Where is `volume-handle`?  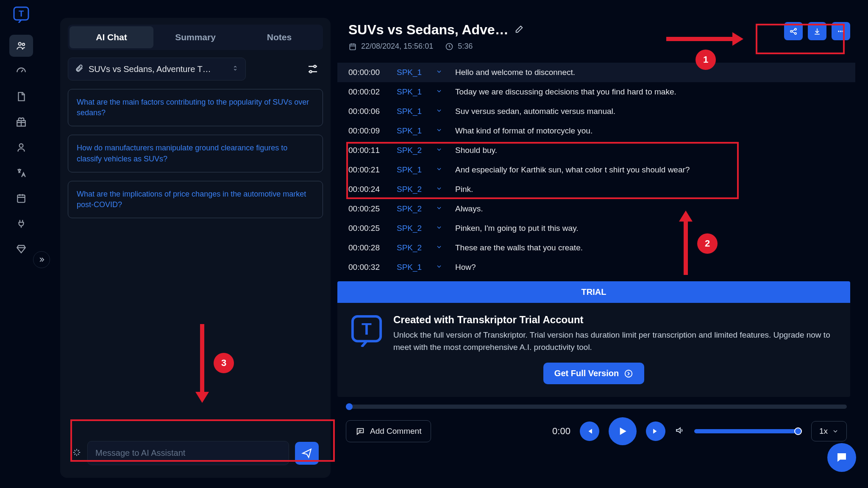 volume-handle is located at coordinates (798, 431).